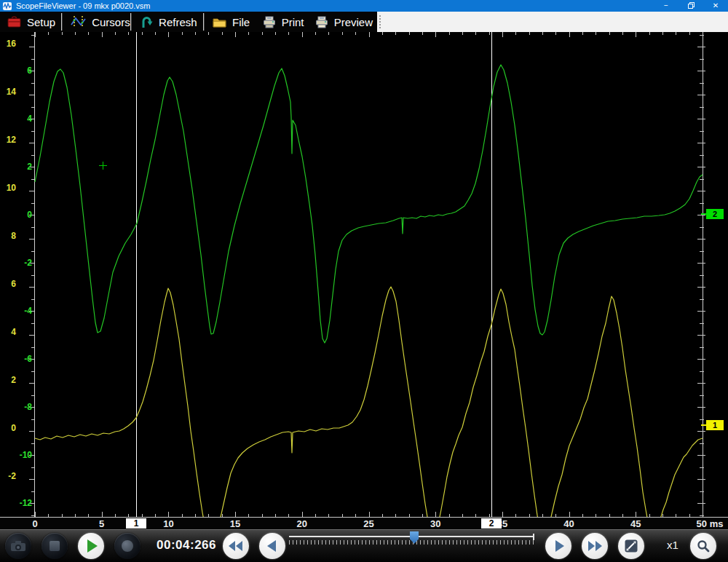  I want to click on x-axis-label: 30, so click(435, 524).